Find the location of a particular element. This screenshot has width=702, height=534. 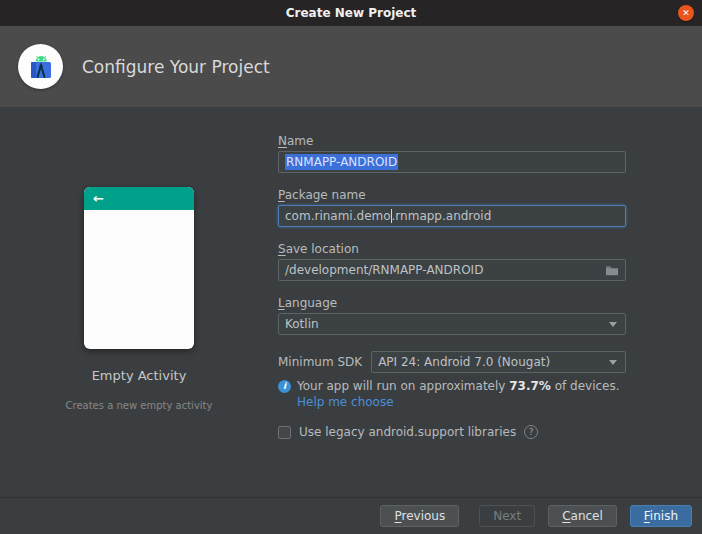

next-button: Next is located at coordinates (507, 516).